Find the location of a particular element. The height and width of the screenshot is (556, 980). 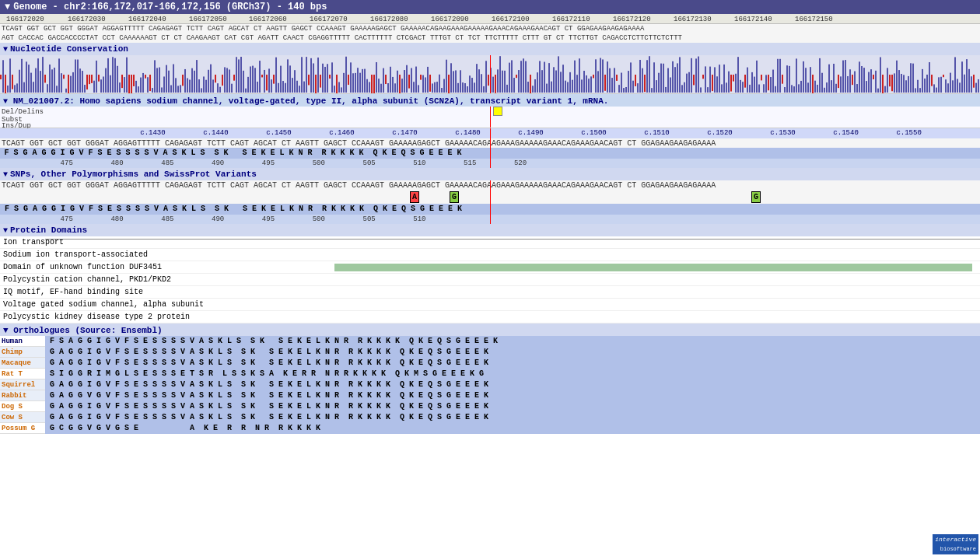

ortho-label-squirrel: Squirrel is located at coordinates (23, 385).